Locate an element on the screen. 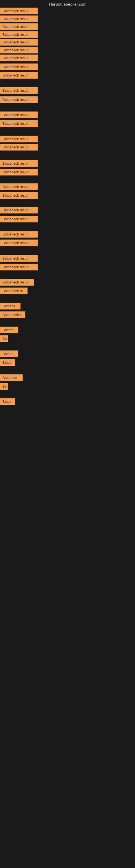 This screenshot has width=135, height=868. bottleneck-result-item: Bottleneck re is located at coordinates (14, 291).